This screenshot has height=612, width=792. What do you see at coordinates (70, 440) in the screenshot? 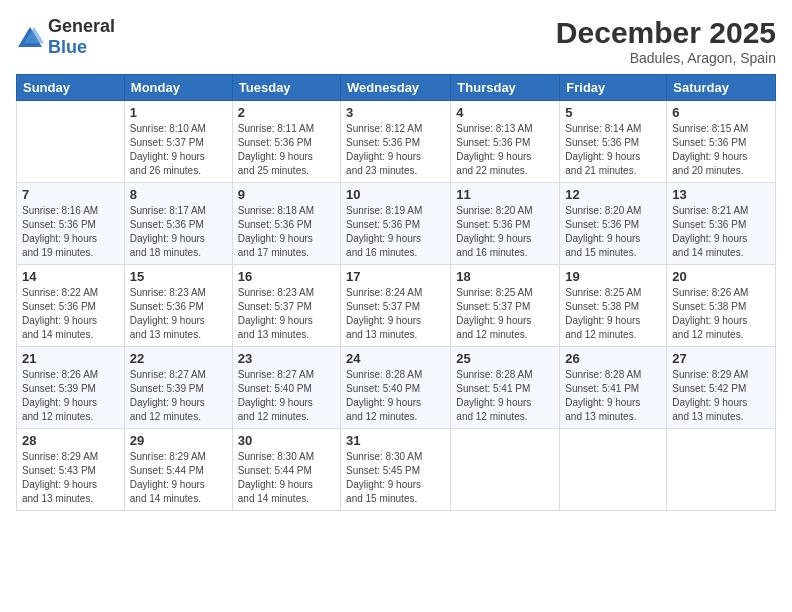
I see `day-number: 28` at bounding box center [70, 440].